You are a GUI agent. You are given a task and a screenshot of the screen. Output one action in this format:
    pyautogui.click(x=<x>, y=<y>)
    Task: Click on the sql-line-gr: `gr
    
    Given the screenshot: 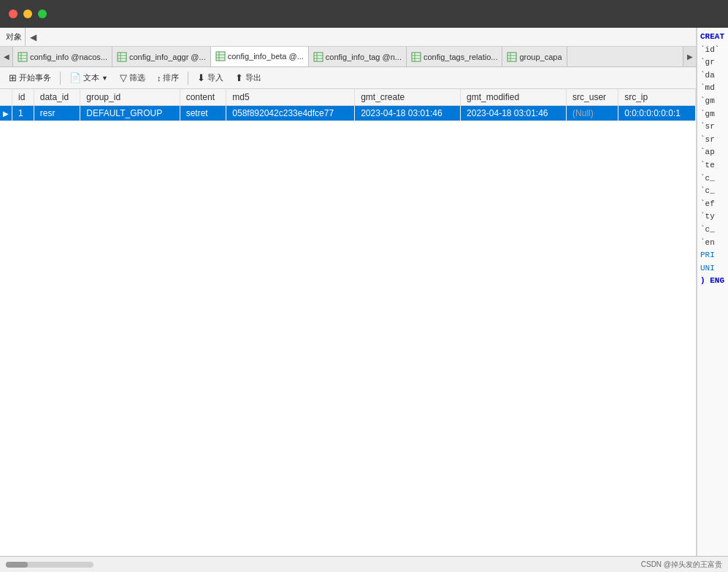 What is the action you would take?
    pyautogui.click(x=713, y=63)
    